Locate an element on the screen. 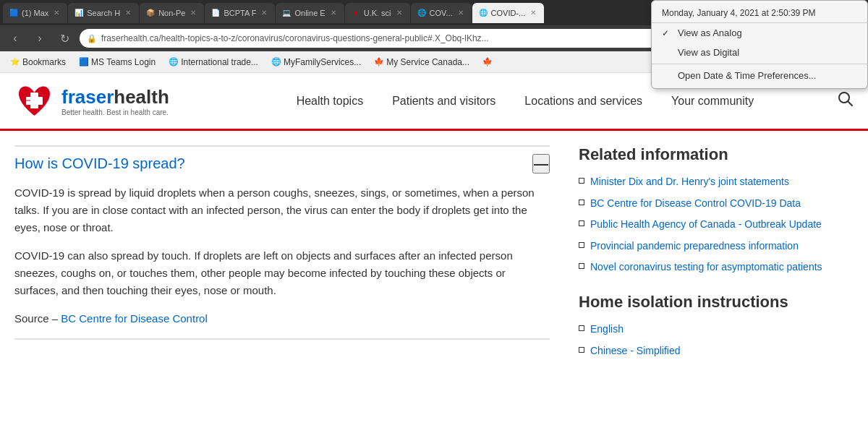 The image size is (868, 446). question-title: How is COVID-19 spread? is located at coordinates (100, 163).